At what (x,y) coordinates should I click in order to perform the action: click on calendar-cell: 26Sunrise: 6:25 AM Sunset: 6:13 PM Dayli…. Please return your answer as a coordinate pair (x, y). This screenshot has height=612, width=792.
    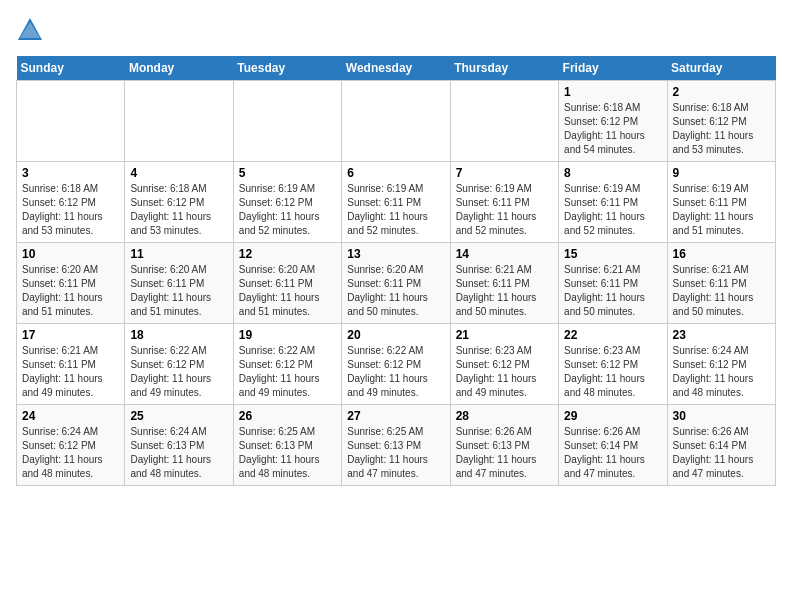
    Looking at the image, I should click on (287, 446).